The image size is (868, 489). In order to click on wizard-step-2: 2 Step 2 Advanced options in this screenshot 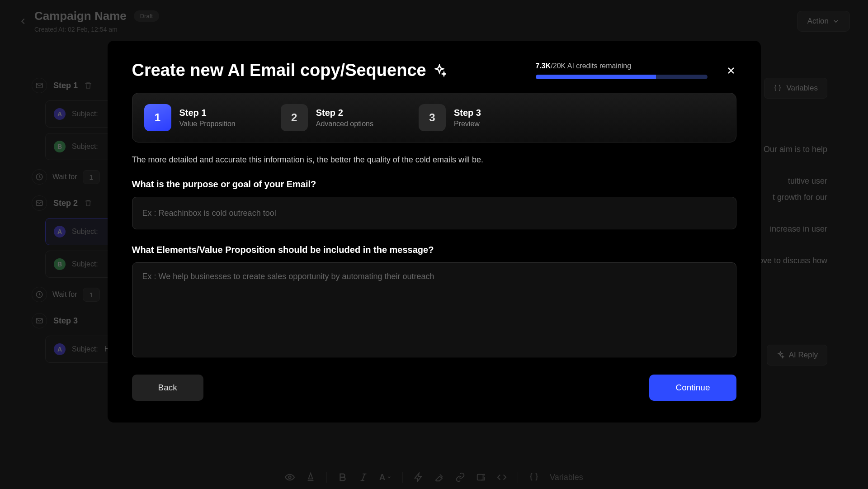, I will do `click(327, 118)`.